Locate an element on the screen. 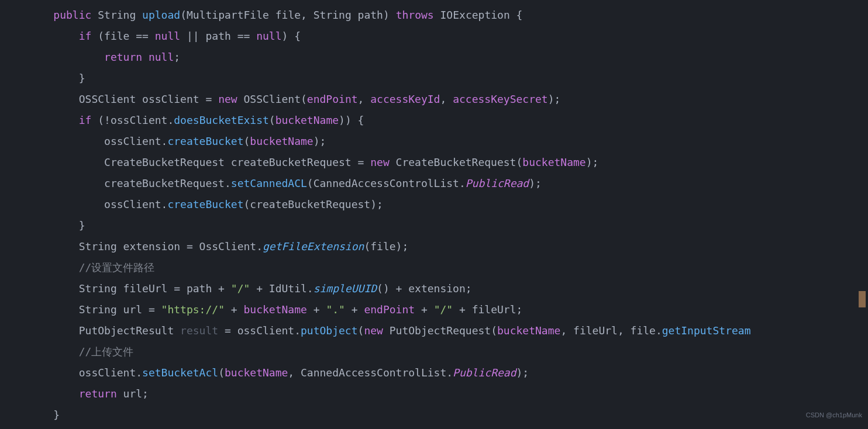  comment: //上传文件 is located at coordinates (106, 352).